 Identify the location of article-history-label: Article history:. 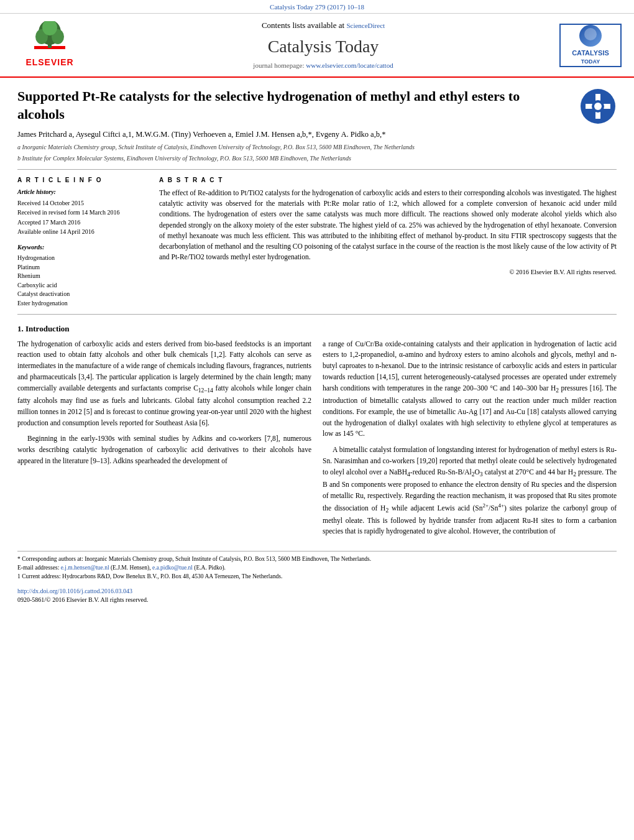
(83, 193).